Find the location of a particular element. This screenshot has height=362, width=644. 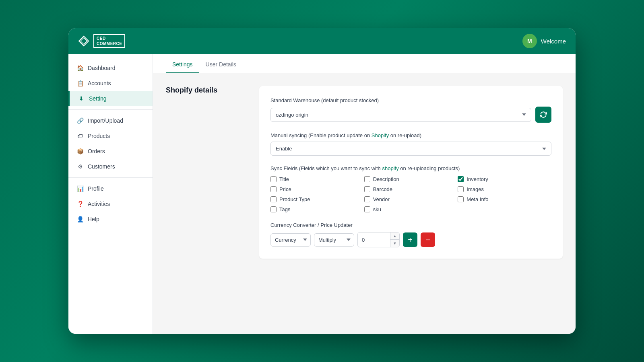

logo-icon is located at coordinates (84, 41).